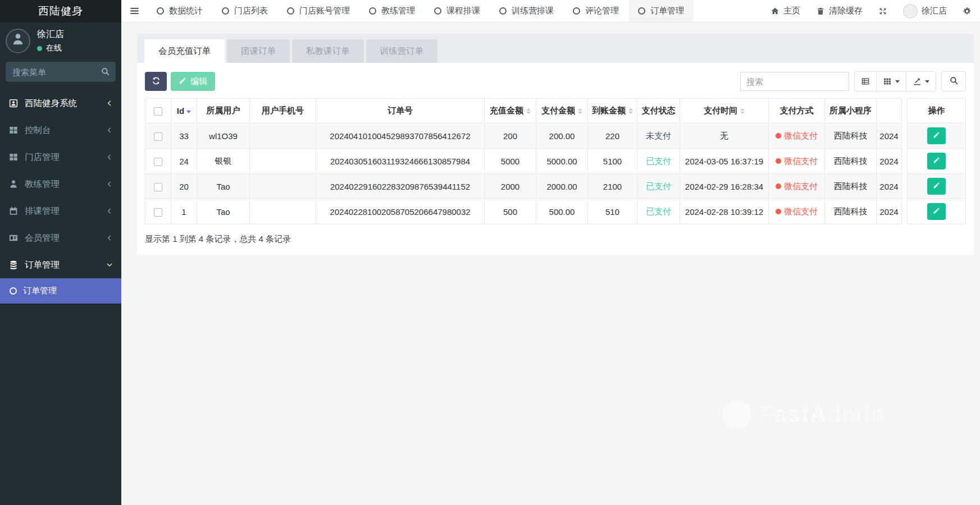 This screenshot has width=980, height=505. What do you see at coordinates (865, 81) in the screenshot?
I see `toggle-view-button` at bounding box center [865, 81].